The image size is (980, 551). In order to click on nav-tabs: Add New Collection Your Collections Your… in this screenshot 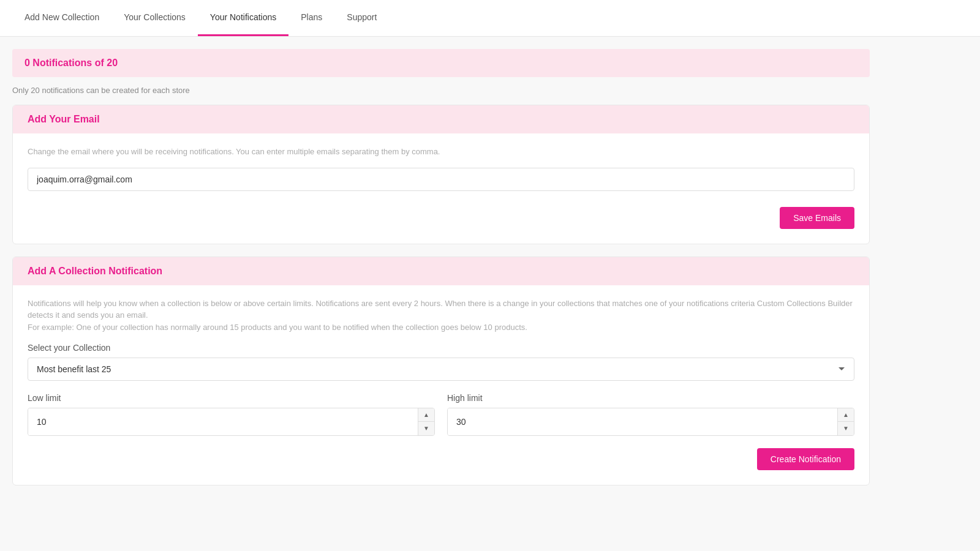, I will do `click(201, 18)`.